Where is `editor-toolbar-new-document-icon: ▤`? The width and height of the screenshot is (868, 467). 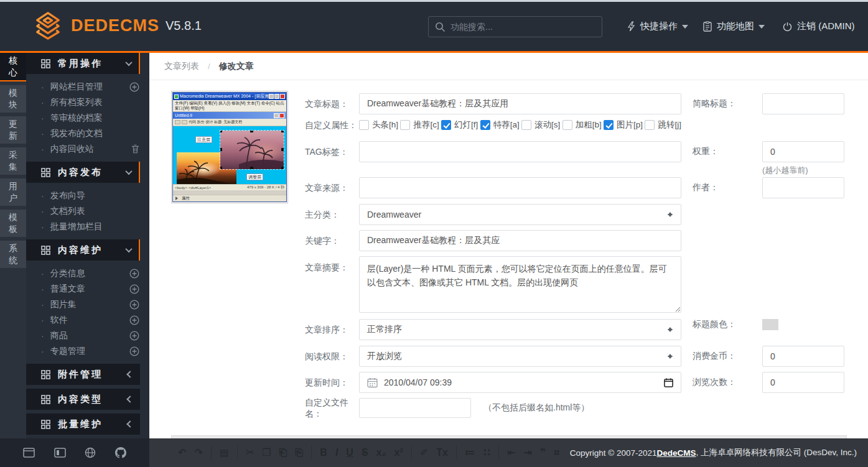 editor-toolbar-new-document-icon: ▤ is located at coordinates (224, 453).